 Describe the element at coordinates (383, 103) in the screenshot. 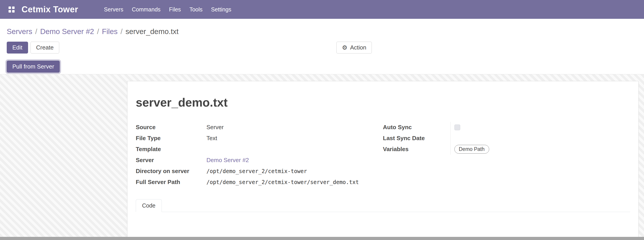

I see `record-title: server_demo.txt` at that location.